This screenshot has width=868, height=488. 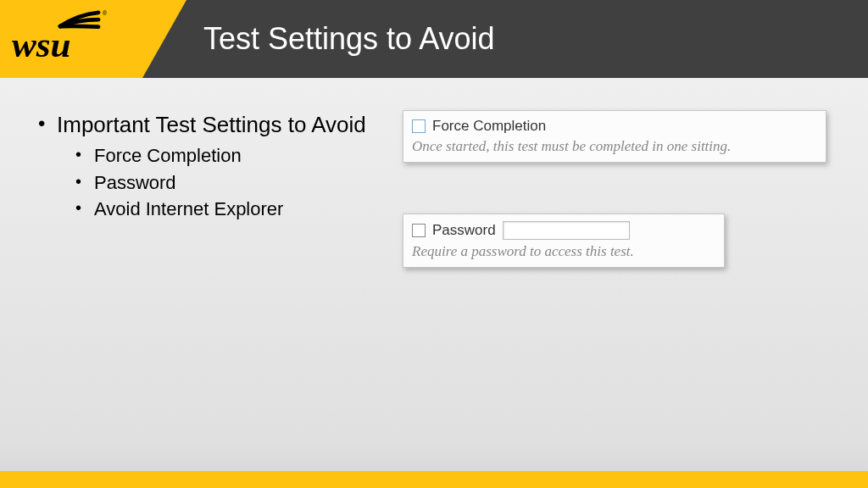 I want to click on bullet-lvl2: Force Completion, so click(x=239, y=156).